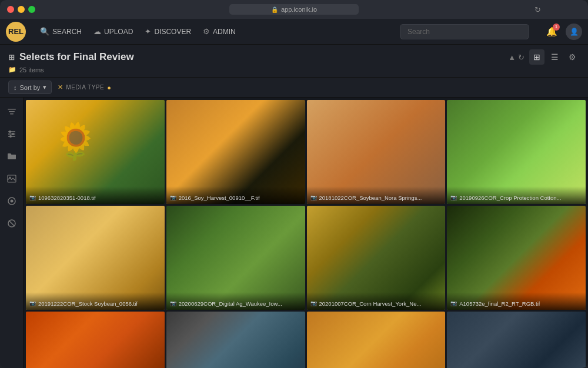 Image resolution: width=588 pixels, height=368 pixels. What do you see at coordinates (574, 32) in the screenshot?
I see `user-avatar: 👤` at bounding box center [574, 32].